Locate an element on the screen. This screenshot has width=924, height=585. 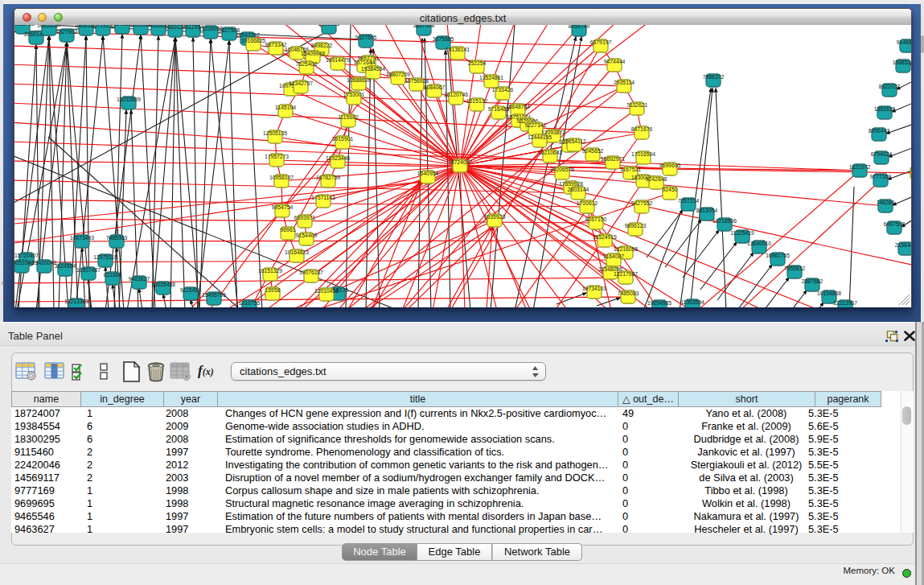
svg-text: 9115460 is located at coordinates (191, 290).